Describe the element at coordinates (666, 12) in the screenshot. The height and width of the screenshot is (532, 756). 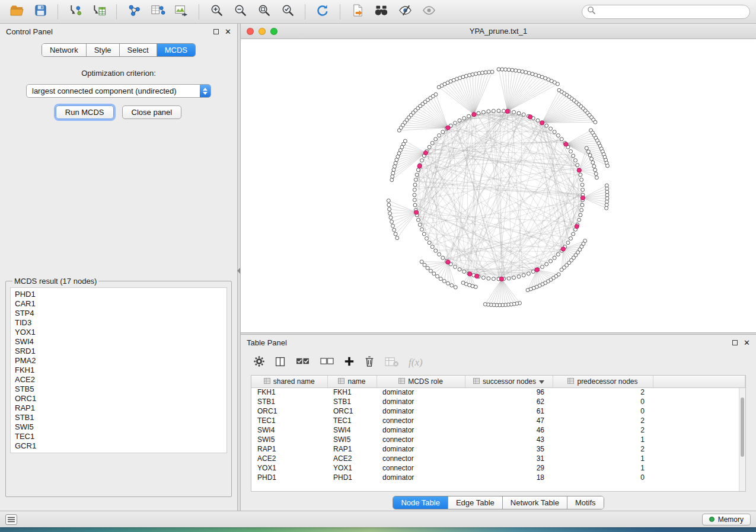
I see `search-box` at that location.